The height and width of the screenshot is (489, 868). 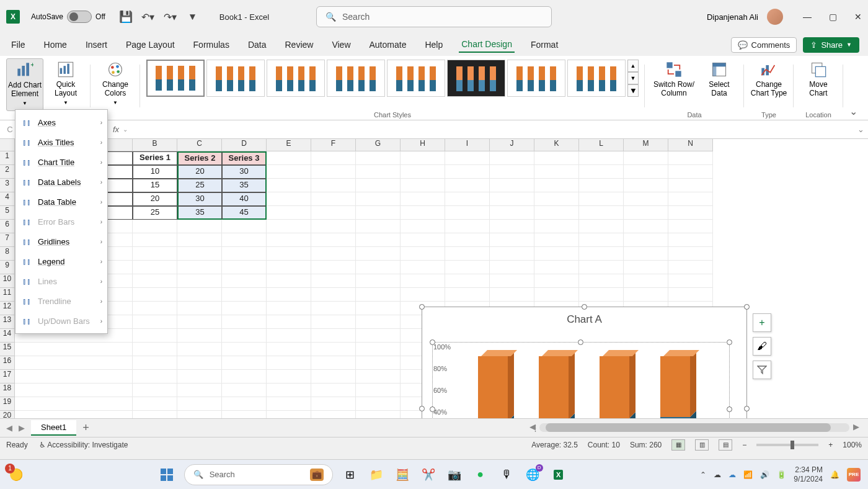 I want to click on row-header: 1, so click(x=7, y=158).